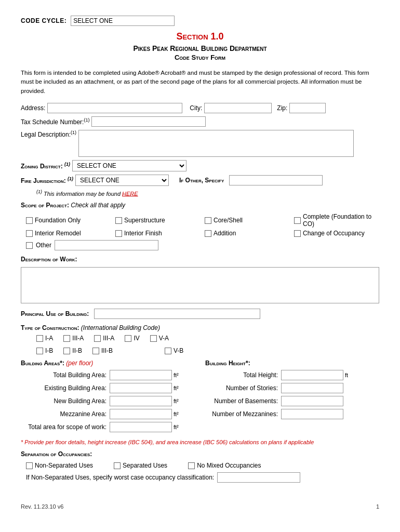  What do you see at coordinates (108, 375) in the screenshot?
I see `area-row-total: Total Building Area: ft²` at bounding box center [108, 375].